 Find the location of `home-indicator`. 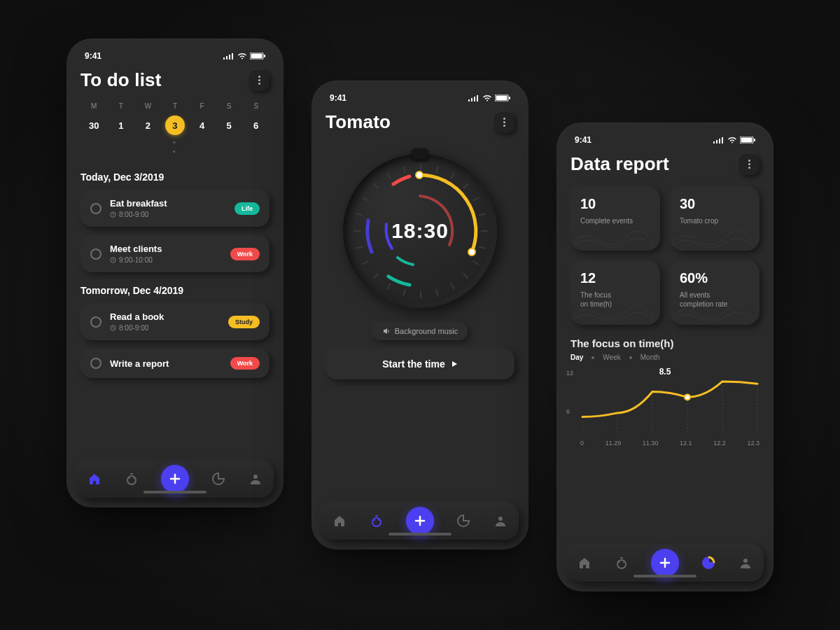

home-indicator is located at coordinates (420, 534).